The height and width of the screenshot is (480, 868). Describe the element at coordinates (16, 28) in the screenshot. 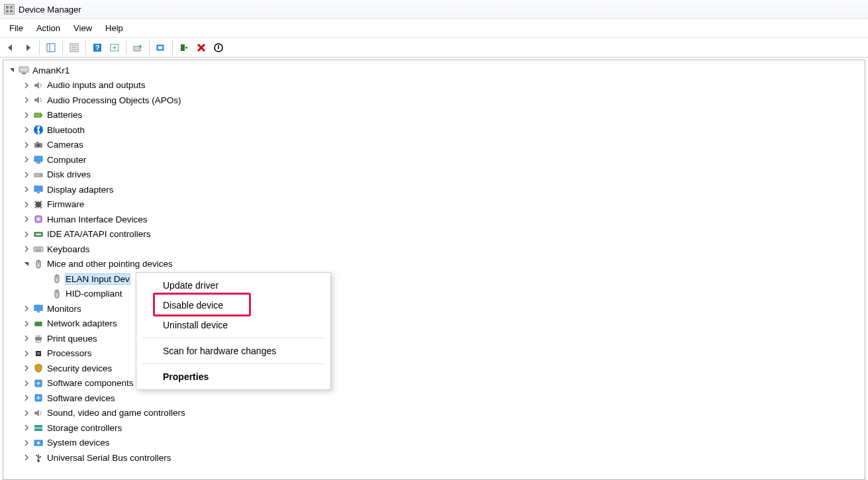

I see `menu-file: File` at that location.